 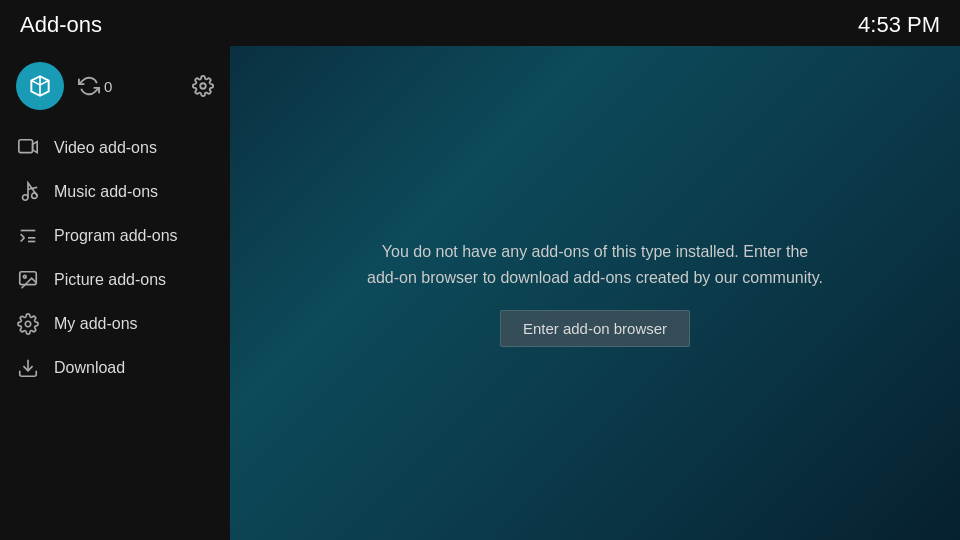 I want to click on box-icon, so click(x=40, y=86).